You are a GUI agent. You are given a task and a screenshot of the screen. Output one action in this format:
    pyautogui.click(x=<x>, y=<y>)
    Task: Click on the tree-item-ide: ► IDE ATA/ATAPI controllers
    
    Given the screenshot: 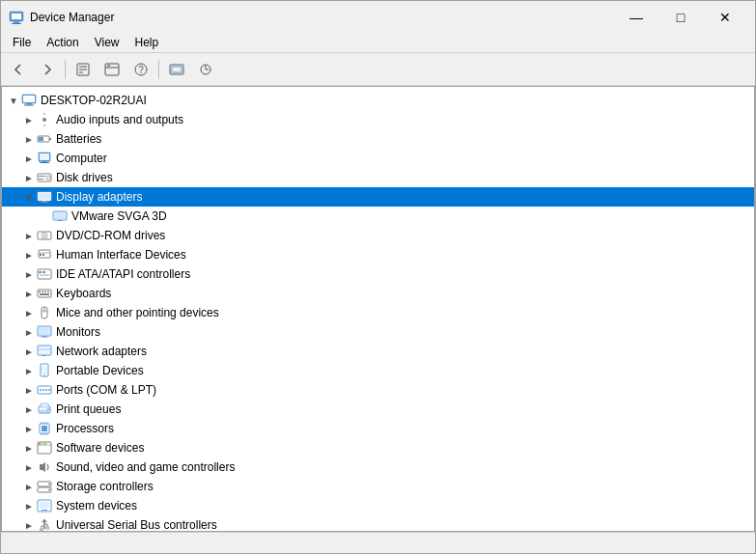 What is the action you would take?
    pyautogui.click(x=378, y=274)
    